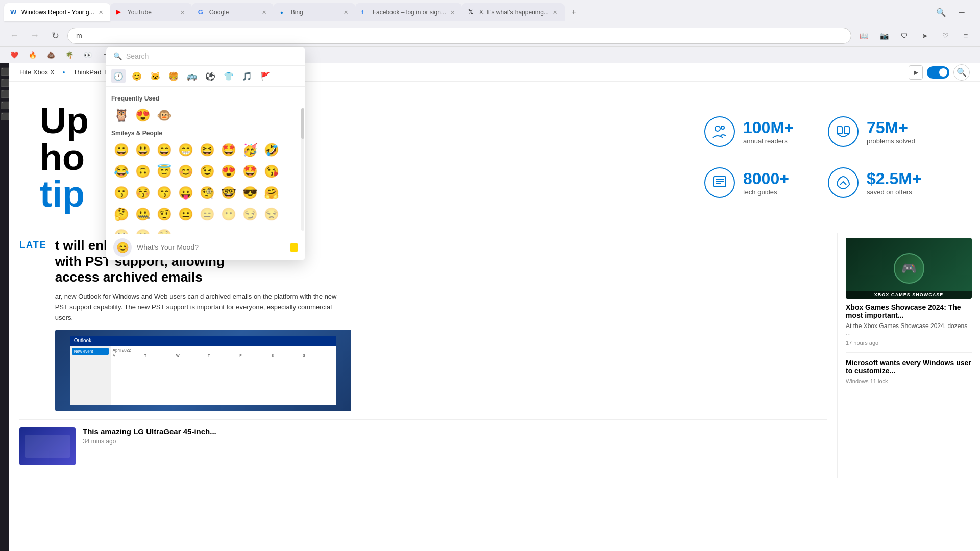  Describe the element at coordinates (33, 55) in the screenshot. I see `bookmark-fire: 🔥` at that location.